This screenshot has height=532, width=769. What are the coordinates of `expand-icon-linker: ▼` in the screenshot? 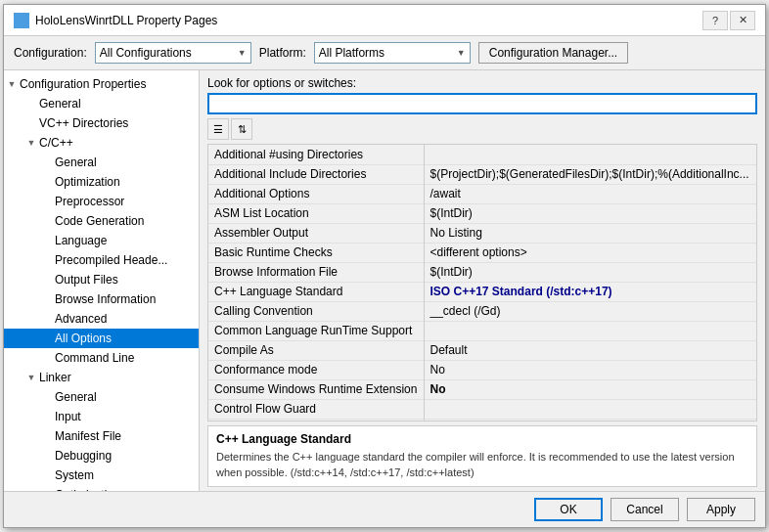 It's located at (31, 377).